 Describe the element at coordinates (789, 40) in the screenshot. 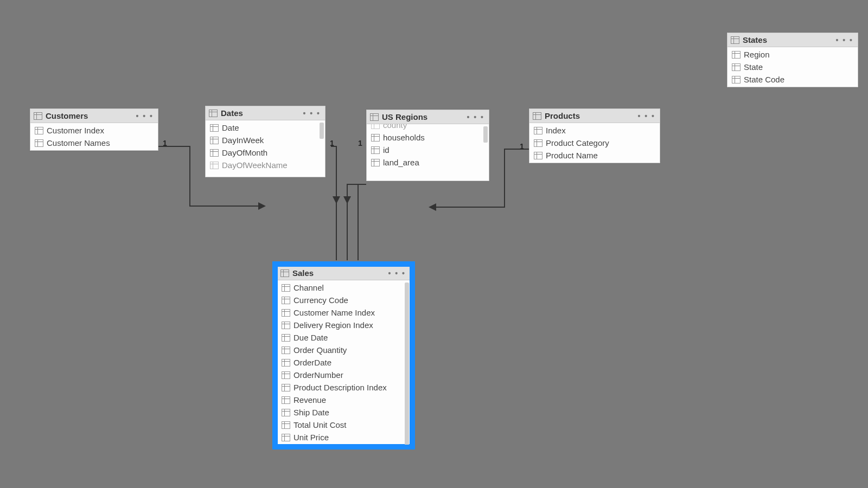

I see `table-title: States` at that location.